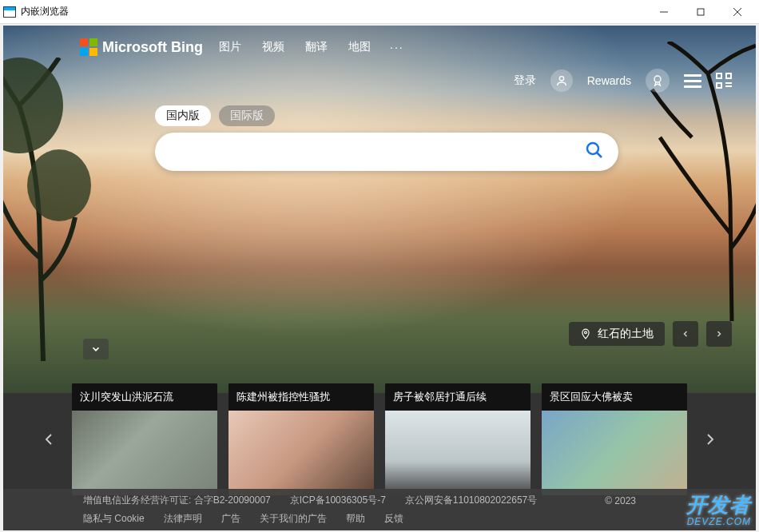 This screenshot has height=532, width=759. Describe the element at coordinates (301, 397) in the screenshot. I see `news-card-title: 陈建州被指控性骚扰` at that location.